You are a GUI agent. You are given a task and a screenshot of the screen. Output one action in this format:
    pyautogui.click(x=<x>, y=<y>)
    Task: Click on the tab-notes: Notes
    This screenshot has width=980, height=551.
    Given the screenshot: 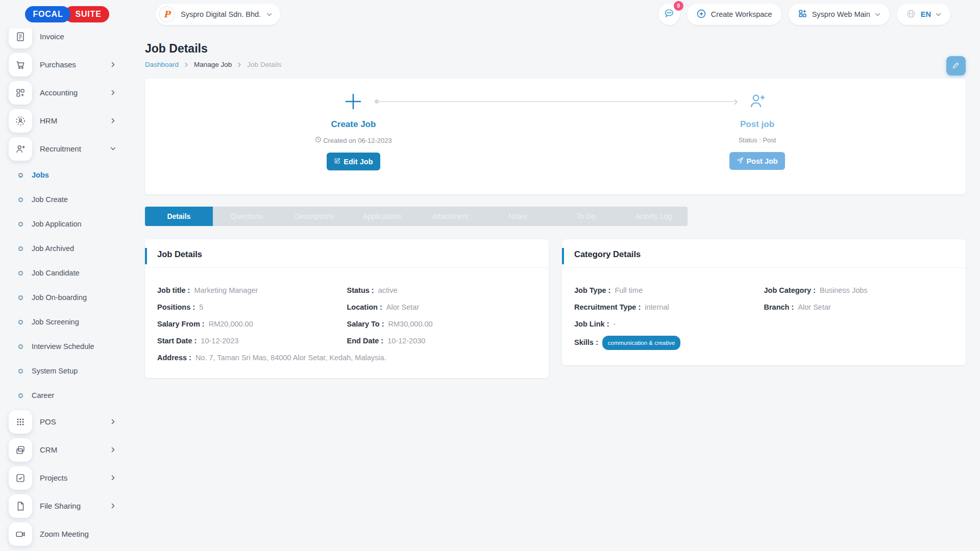 What is the action you would take?
    pyautogui.click(x=518, y=216)
    